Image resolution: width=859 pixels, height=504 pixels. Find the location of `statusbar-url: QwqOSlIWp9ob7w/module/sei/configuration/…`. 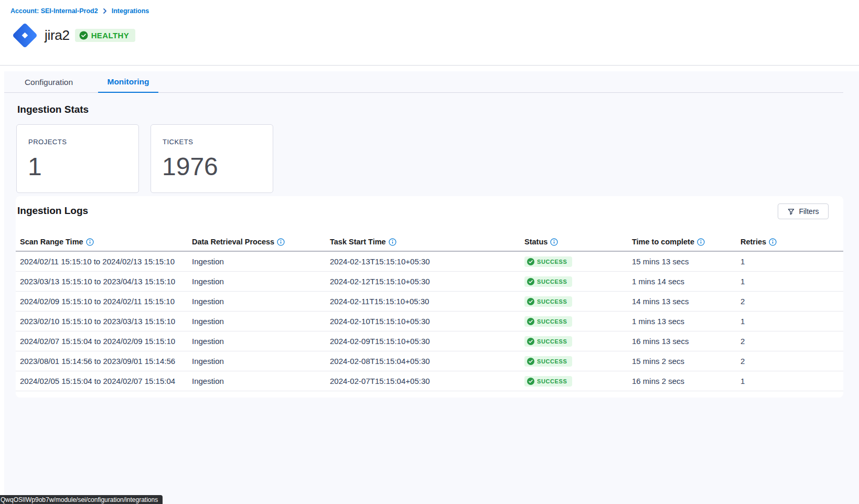

statusbar-url: QwqOSlIWp9ob7w/module/sei/configuration/… is located at coordinates (79, 500).